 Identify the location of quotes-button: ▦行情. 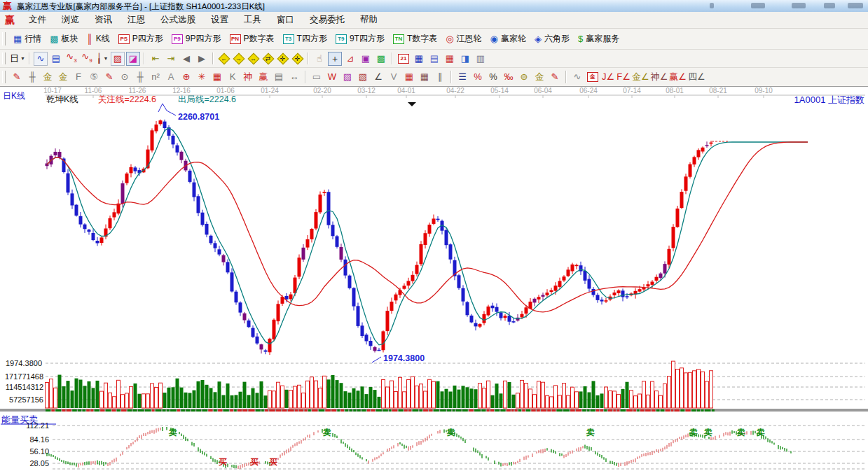
(27, 39).